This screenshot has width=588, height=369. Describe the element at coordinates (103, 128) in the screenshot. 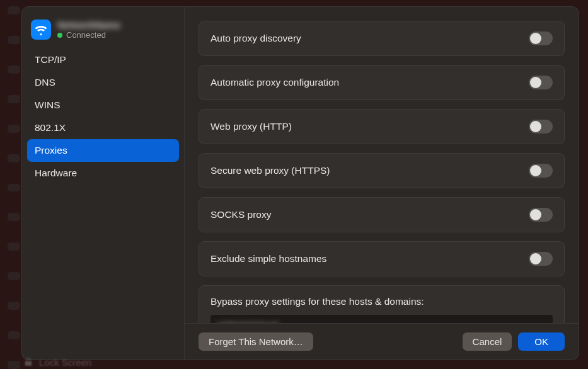

I see `sidebar-item-8021x: 802.1X` at that location.